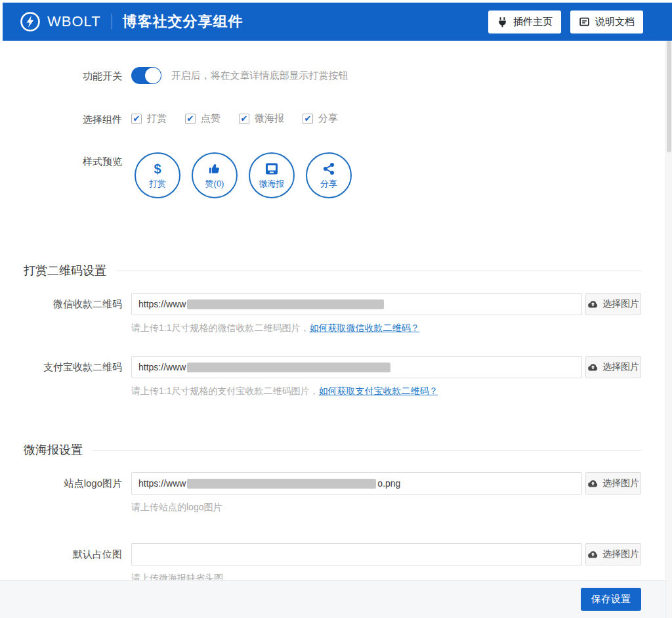 The height and width of the screenshot is (618, 672). What do you see at coordinates (329, 175) in the screenshot?
I see `preview-share-button: 分享` at bounding box center [329, 175].